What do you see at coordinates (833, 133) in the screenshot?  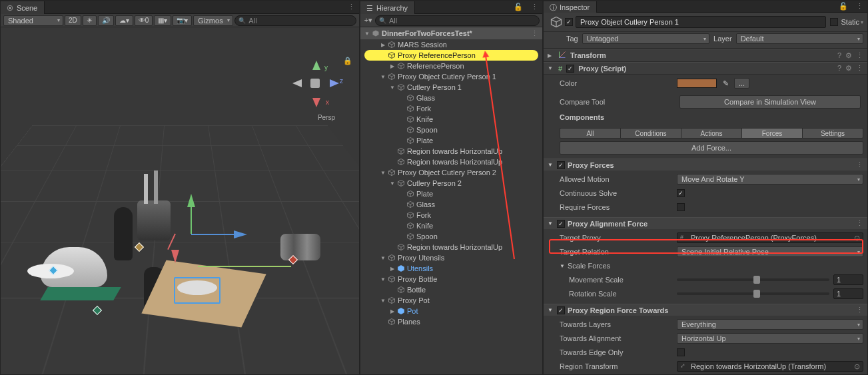 I see `component-tab-settings: Settings` at bounding box center [833, 133].